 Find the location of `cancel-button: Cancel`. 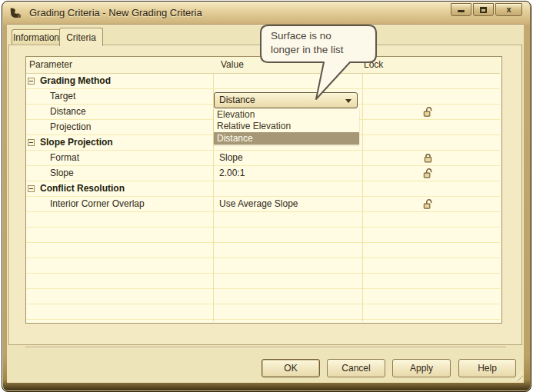

cancel-button: Cancel is located at coordinates (356, 368).